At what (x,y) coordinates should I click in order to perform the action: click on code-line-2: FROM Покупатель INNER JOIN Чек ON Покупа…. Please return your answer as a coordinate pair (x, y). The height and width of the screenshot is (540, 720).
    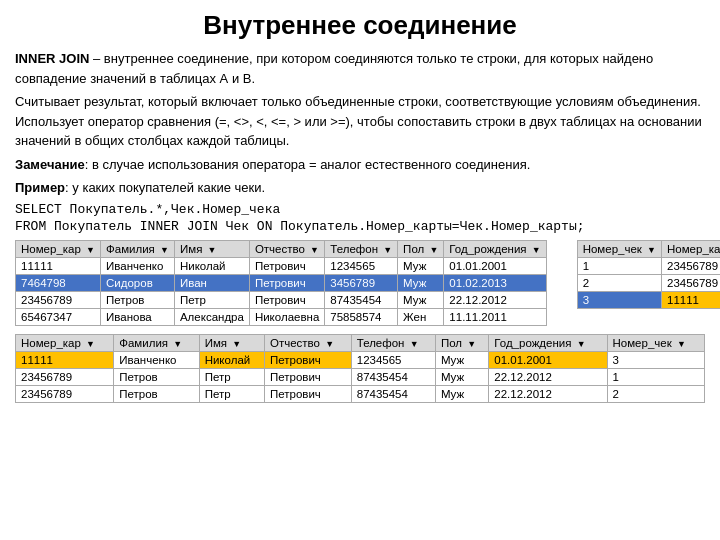
    Looking at the image, I should click on (360, 226).